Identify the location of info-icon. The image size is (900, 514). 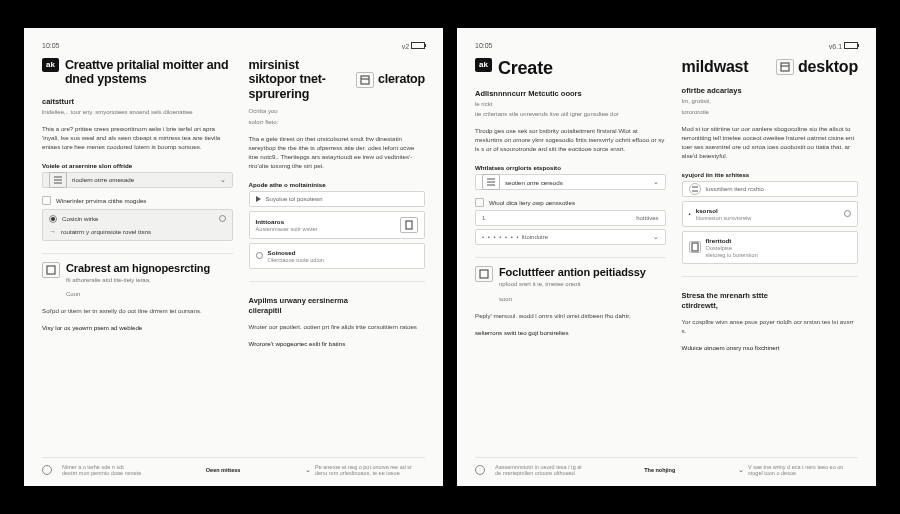
(222, 218).